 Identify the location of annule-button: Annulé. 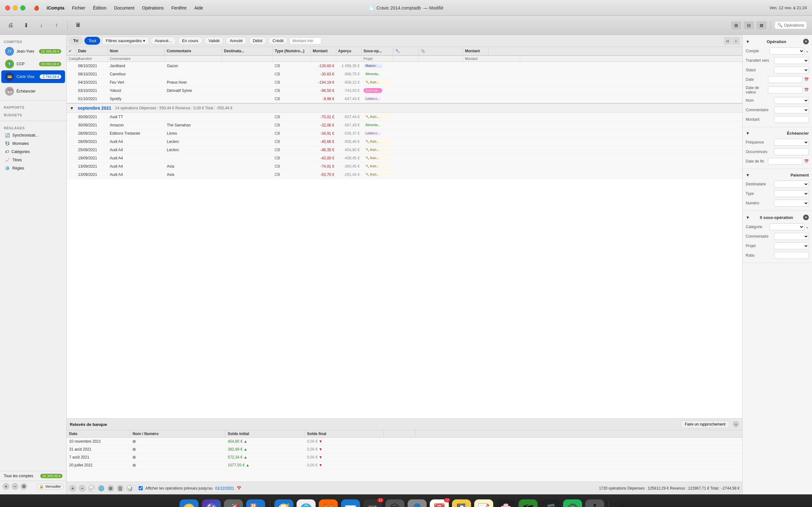
(236, 41).